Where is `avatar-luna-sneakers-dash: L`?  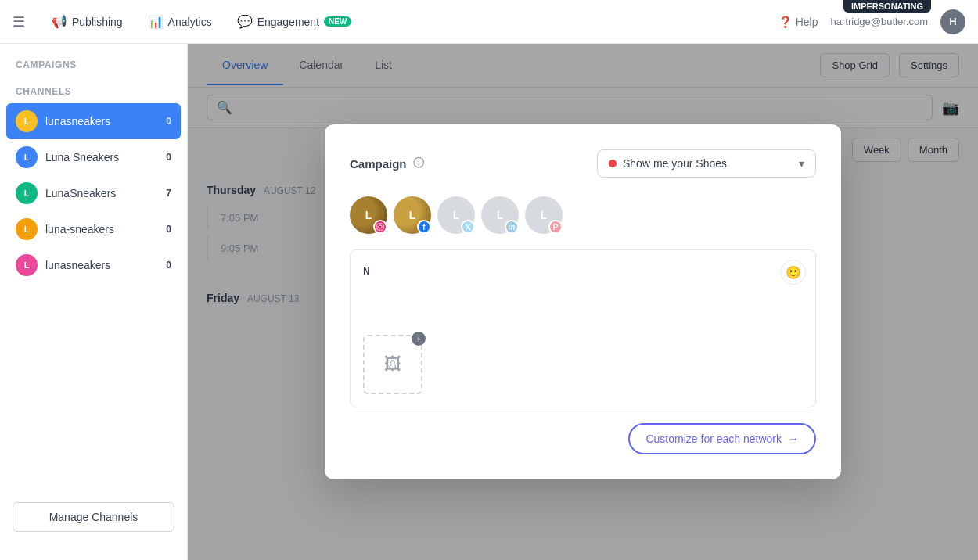 avatar-luna-sneakers-dash: L is located at coordinates (27, 229).